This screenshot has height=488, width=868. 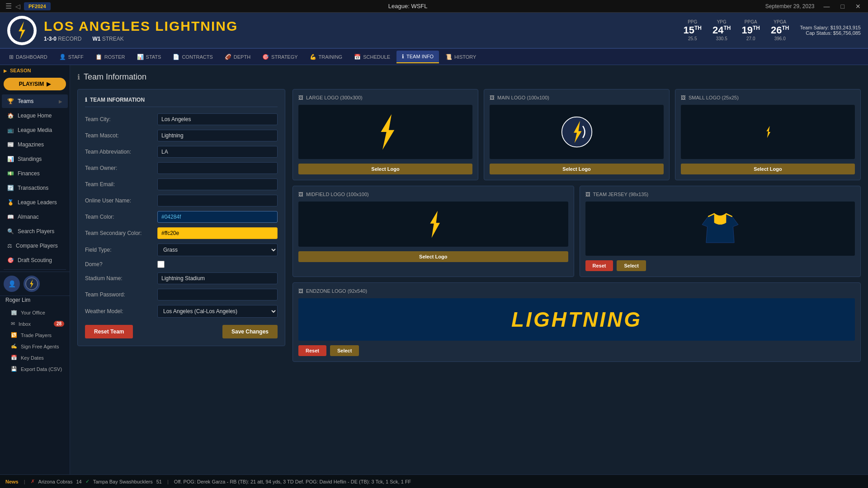 What do you see at coordinates (96, 482) in the screenshot?
I see `score-display: ✗ Arizona Cobras 14 ✓ Tampa Bay Swashbuc…` at bounding box center [96, 482].